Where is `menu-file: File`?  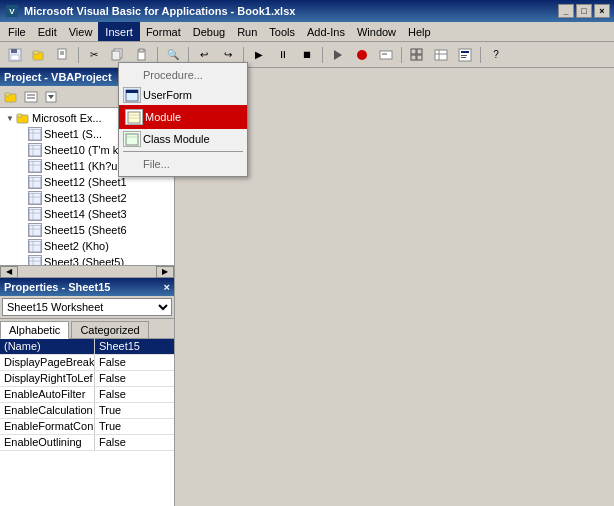
menu-file: File is located at coordinates (17, 32).